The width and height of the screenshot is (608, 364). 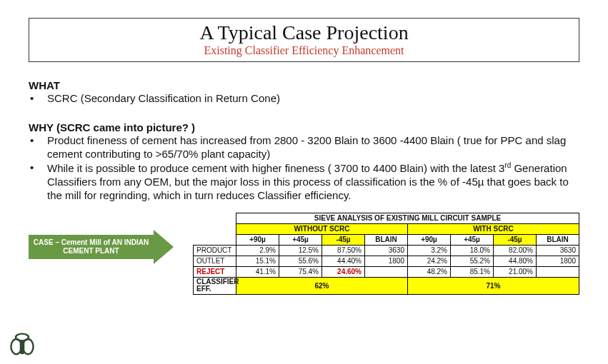 What do you see at coordinates (387, 271) in the screenshot?
I see `table-row: REJECT 41.1% 75.4% 24.60% 48.2% 85.1% 21…` at bounding box center [387, 271].